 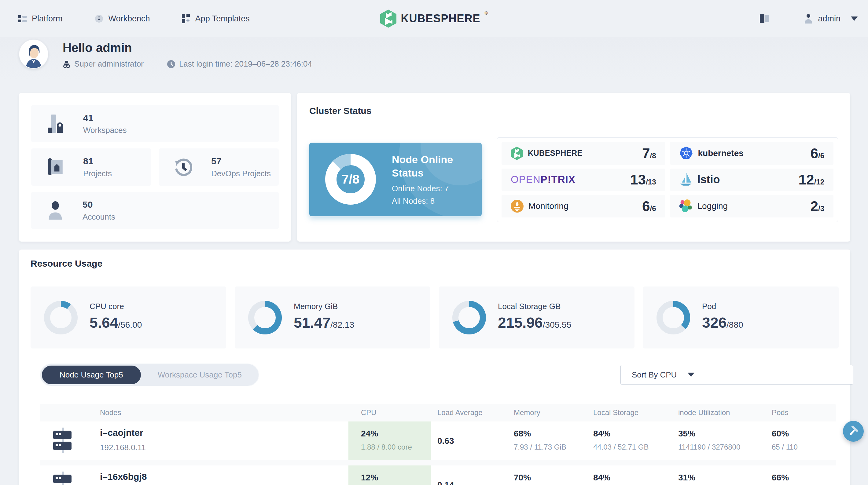 I want to click on role-icon, so click(x=67, y=64).